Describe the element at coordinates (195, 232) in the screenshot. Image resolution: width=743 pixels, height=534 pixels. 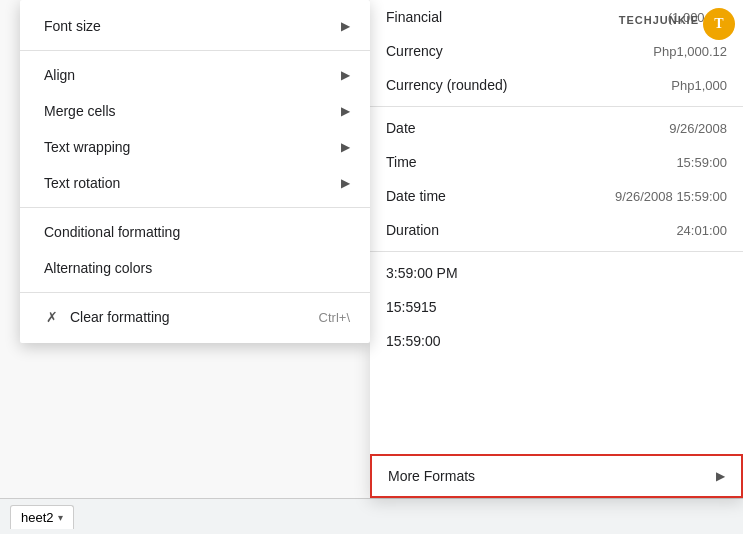
I see `menu-item-conditional-formatting: Conditional formatting` at that location.